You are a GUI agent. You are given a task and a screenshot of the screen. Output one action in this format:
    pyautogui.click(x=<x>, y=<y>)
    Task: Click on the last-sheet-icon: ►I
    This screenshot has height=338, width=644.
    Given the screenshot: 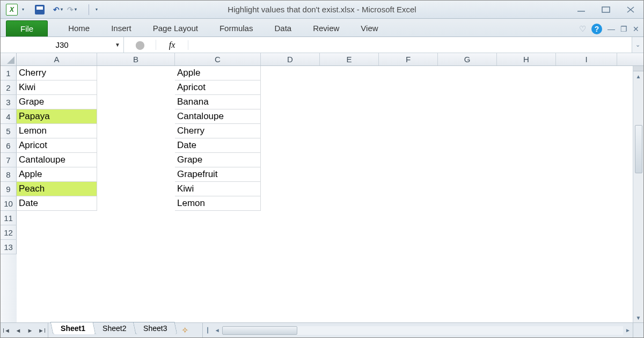 What is the action you would take?
    pyautogui.click(x=42, y=330)
    